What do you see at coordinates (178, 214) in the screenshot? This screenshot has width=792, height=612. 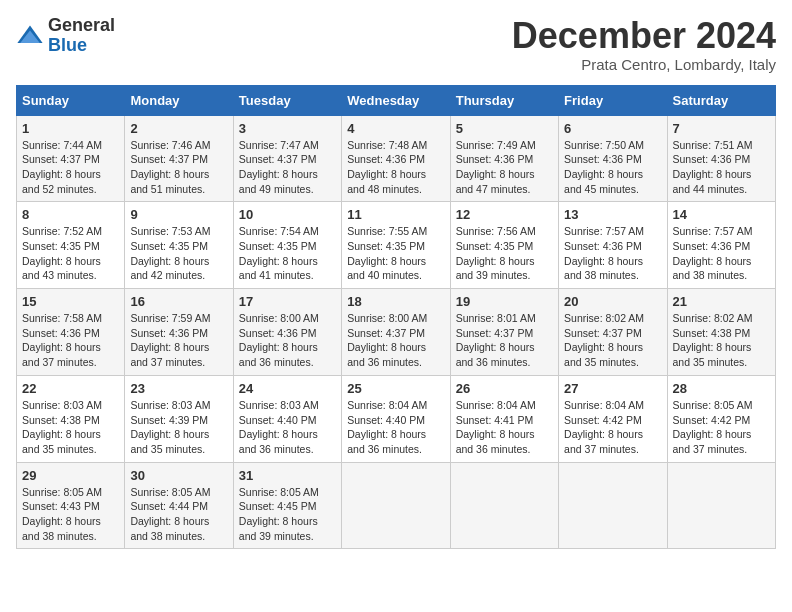 I see `day-number: 9` at bounding box center [178, 214].